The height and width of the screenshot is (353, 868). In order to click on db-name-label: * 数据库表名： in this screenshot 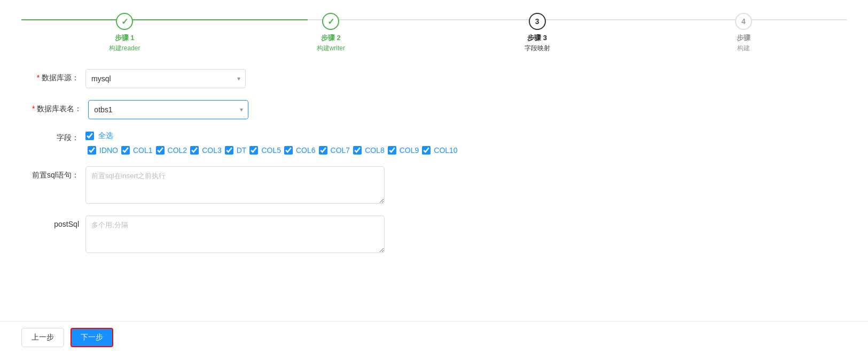, I will do `click(60, 107)`.